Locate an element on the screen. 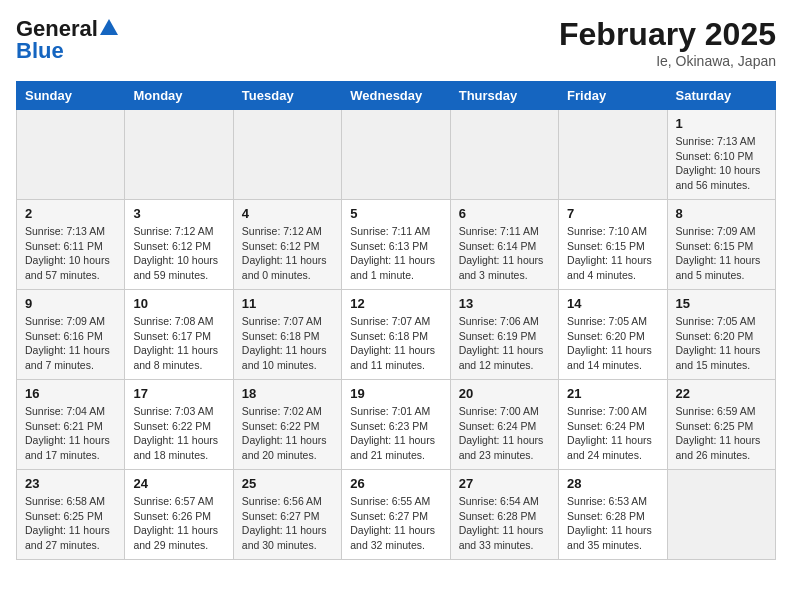 This screenshot has width=792, height=612. calendar-cell: 9Sunrise: 7:09 AM Sunset: 6:16 PM Daylig… is located at coordinates (71, 335).